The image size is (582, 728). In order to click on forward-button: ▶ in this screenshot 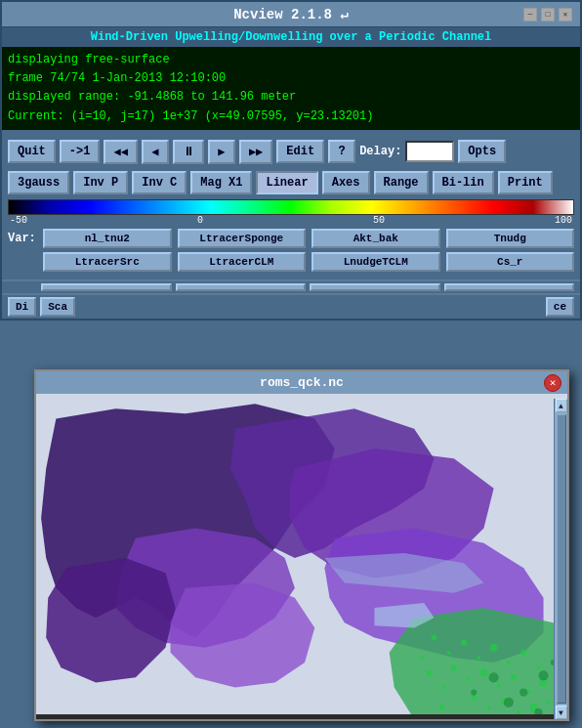, I will do `click(222, 152)`.